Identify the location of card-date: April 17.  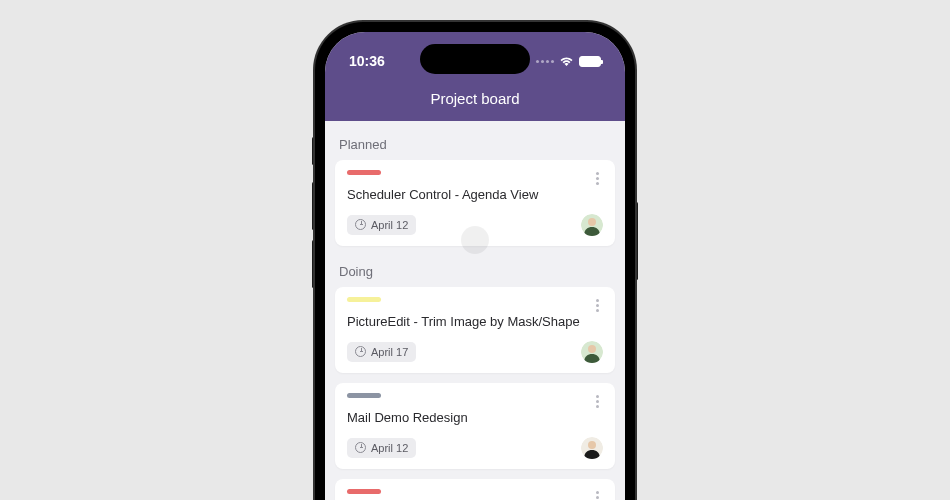
(390, 352).